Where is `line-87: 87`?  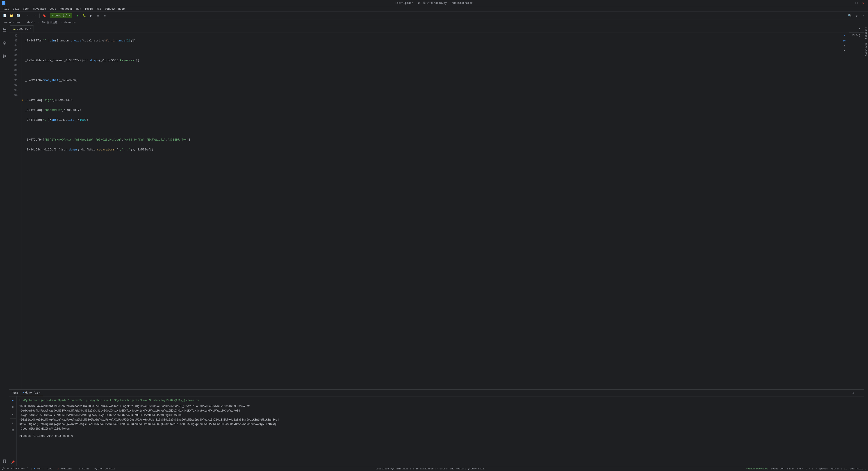
line-87: 87 is located at coordinates (14, 61).